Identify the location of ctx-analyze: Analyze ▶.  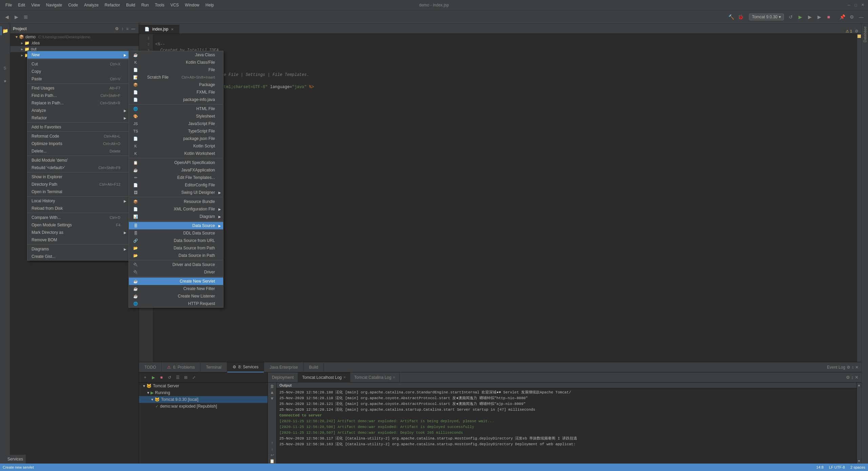
(78, 110).